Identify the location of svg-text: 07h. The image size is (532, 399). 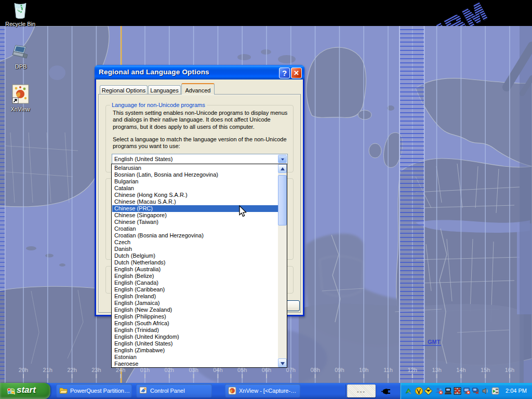
(291, 370).